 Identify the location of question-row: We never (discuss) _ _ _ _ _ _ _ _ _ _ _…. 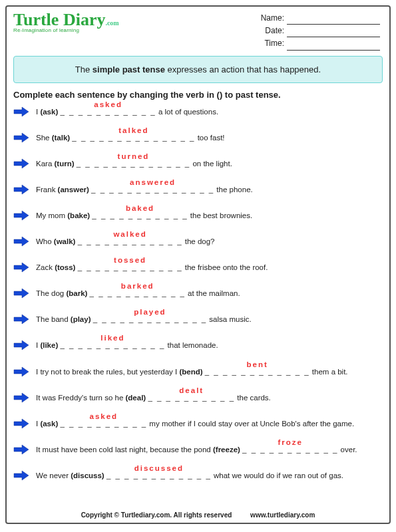
(198, 475).